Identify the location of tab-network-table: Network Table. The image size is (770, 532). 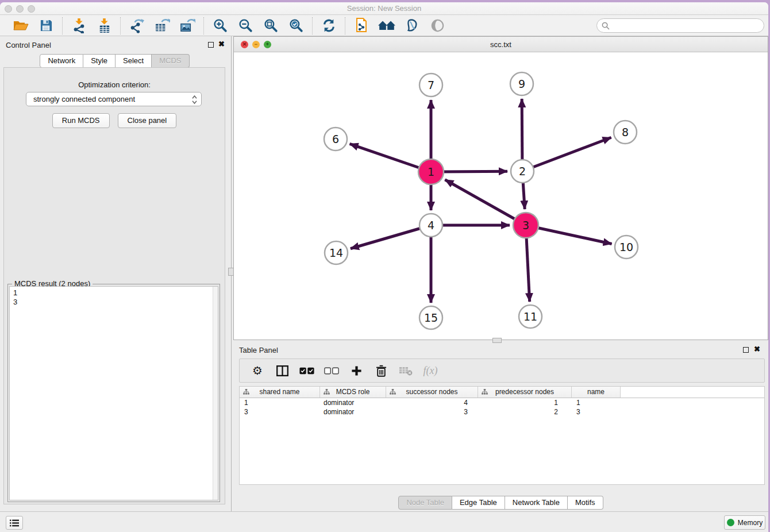
(537, 503).